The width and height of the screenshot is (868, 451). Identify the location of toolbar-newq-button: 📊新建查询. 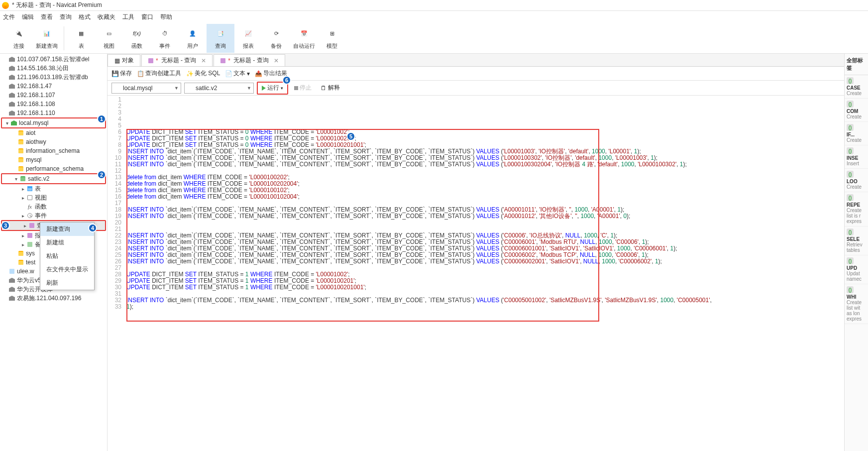
(47, 38).